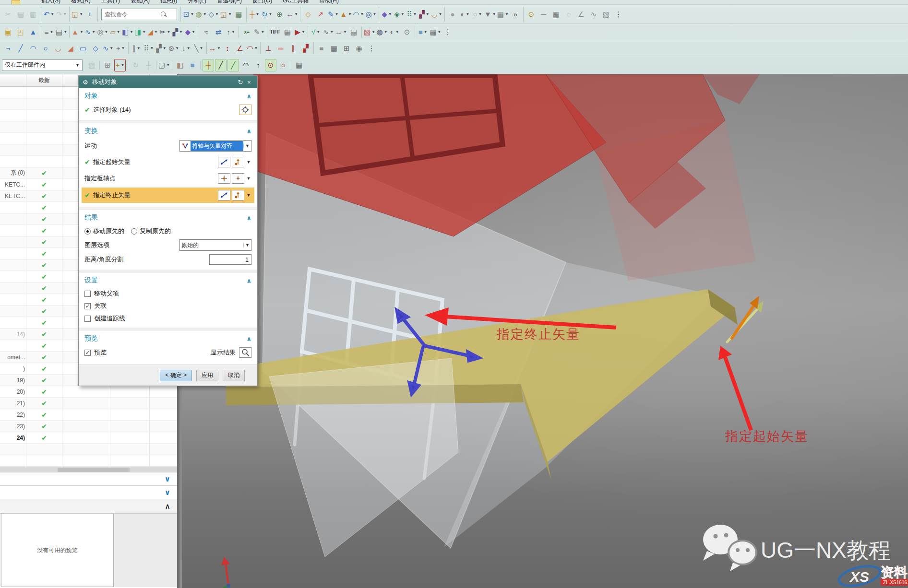 This screenshot has height=588, width=908. What do you see at coordinates (190, 32) in the screenshot?
I see `join-icon: ◆▼` at bounding box center [190, 32].